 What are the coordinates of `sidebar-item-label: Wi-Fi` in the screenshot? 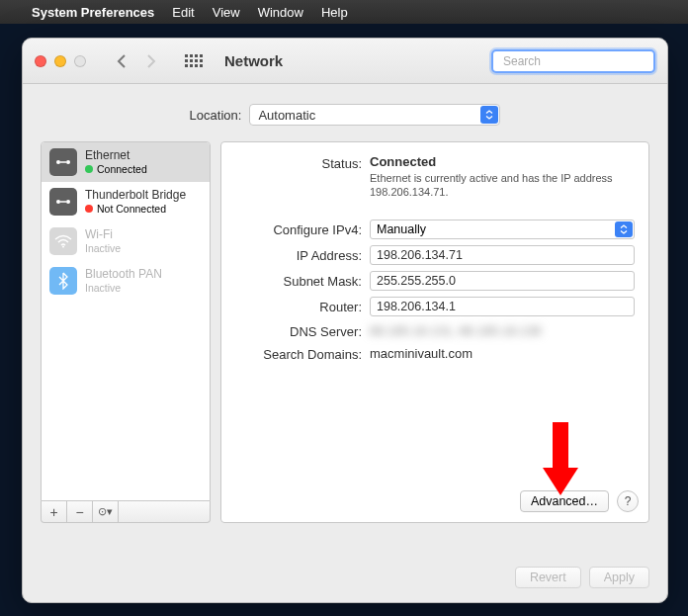 It's located at (103, 235).